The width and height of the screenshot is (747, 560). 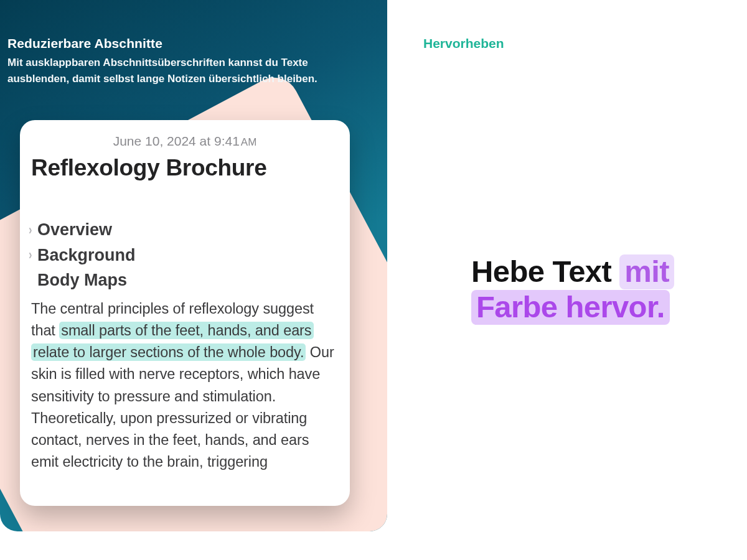 What do you see at coordinates (87, 255) in the screenshot?
I see `section-label: Background` at bounding box center [87, 255].